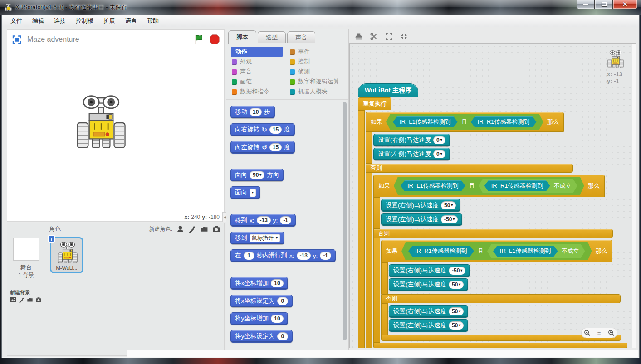 Image resolution: width=641 pixels, height=364 pixels. Describe the element at coordinates (192, 229) in the screenshot. I see `new-sprite-paint-icon` at that location.